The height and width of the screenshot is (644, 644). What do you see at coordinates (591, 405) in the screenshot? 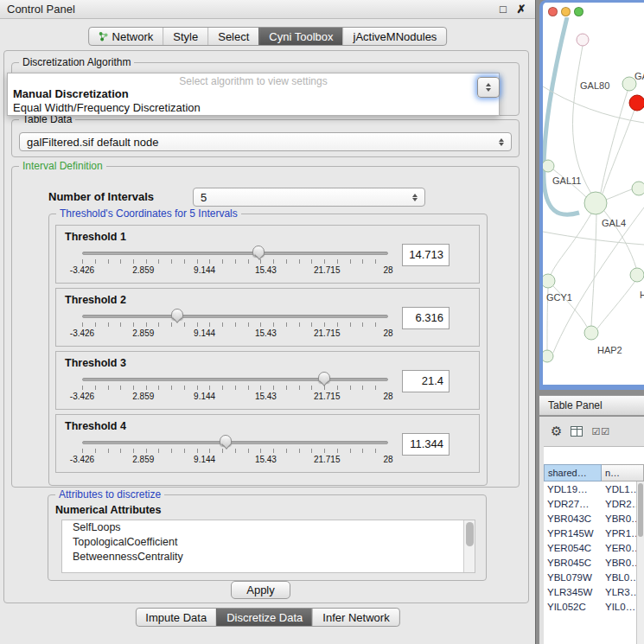
I see `table-panel-bar: Table Panel` at bounding box center [591, 405].